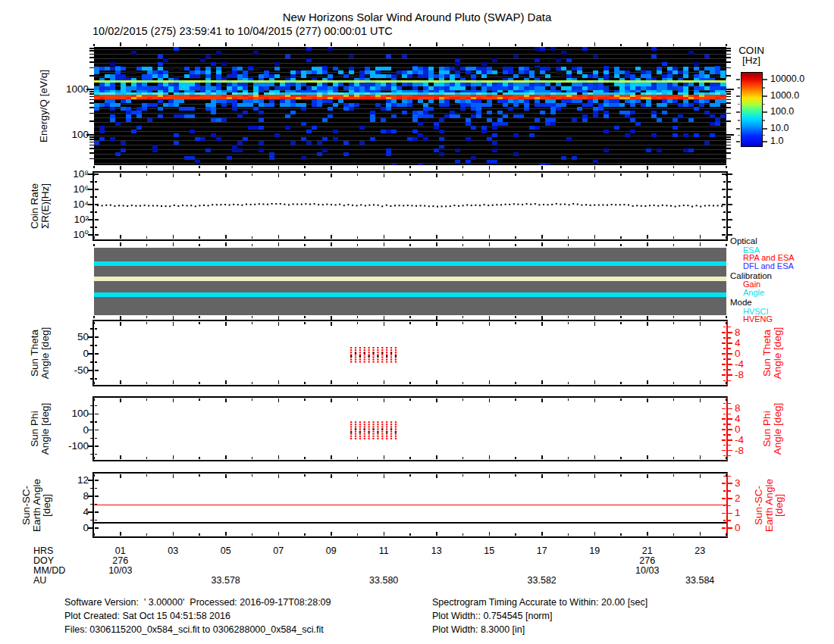 The image size is (834, 644). What do you see at coordinates (331, 551) in the screenshot?
I see `xaxis-value-hrs: 09` at bounding box center [331, 551].